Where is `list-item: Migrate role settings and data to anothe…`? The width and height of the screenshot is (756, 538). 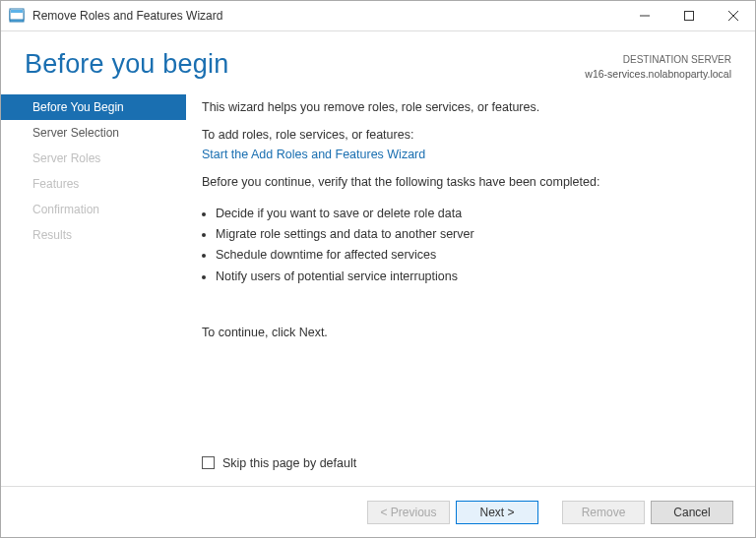
list-item: Migrate role settings and data to anothe… is located at coordinates (473, 234).